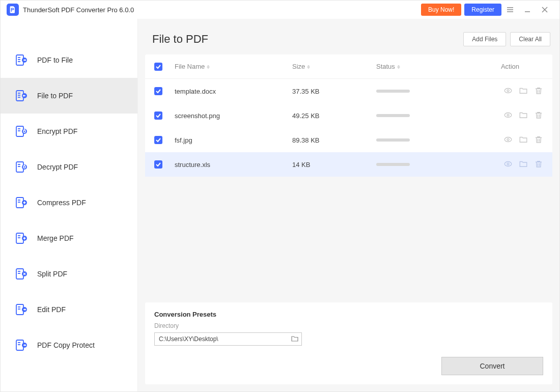  What do you see at coordinates (69, 131) in the screenshot?
I see `sidebar-item-encrypt-pdf: Encrypt PDF` at bounding box center [69, 131].